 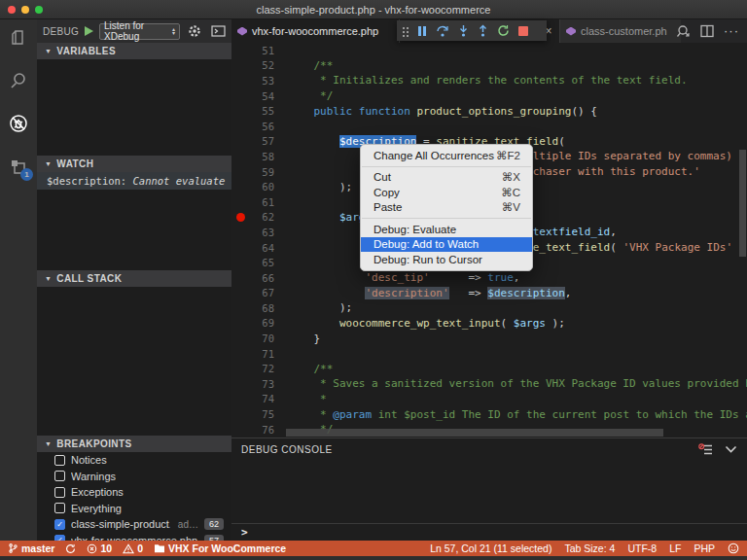 What do you see at coordinates (134, 461) in the screenshot?
I see `breakpoint-row: Notices` at bounding box center [134, 461].